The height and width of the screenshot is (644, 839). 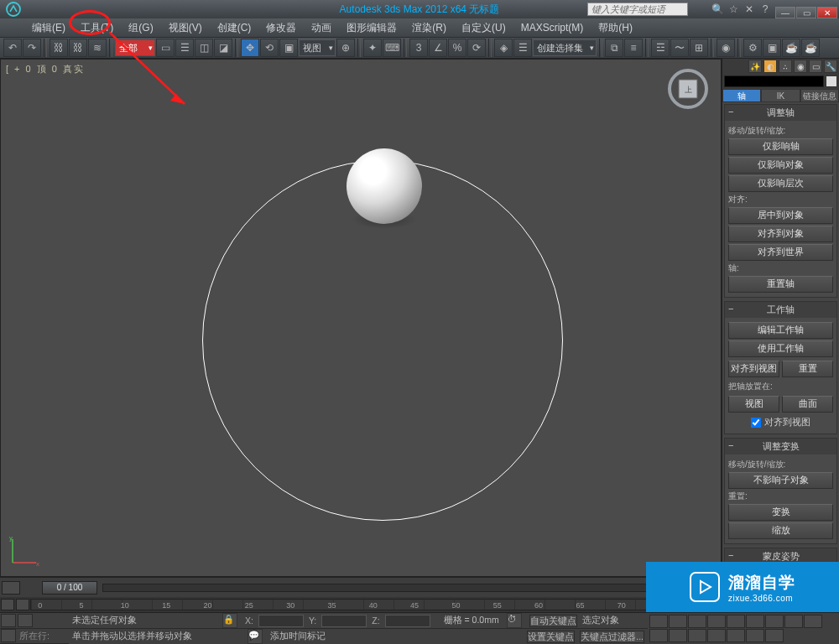 I want to click on render-setup-button: ⚙, so click(x=753, y=48).